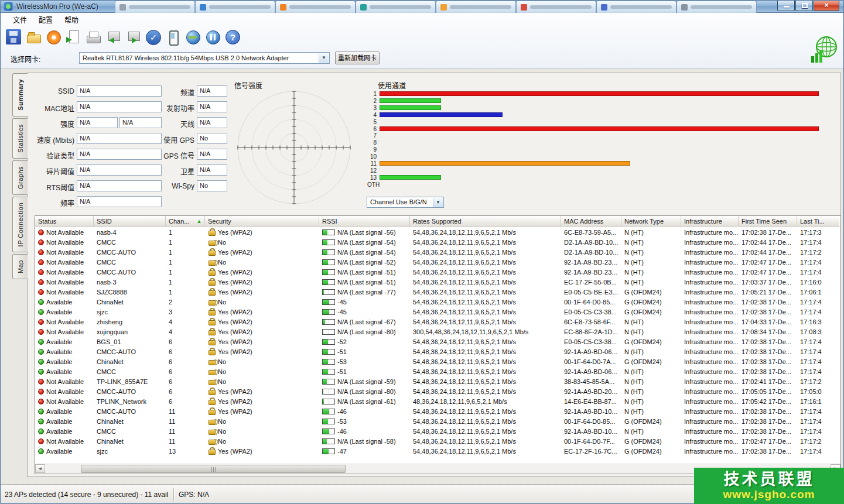 The width and height of the screenshot is (844, 504). I want to click on view-tab: Map, so click(20, 267).